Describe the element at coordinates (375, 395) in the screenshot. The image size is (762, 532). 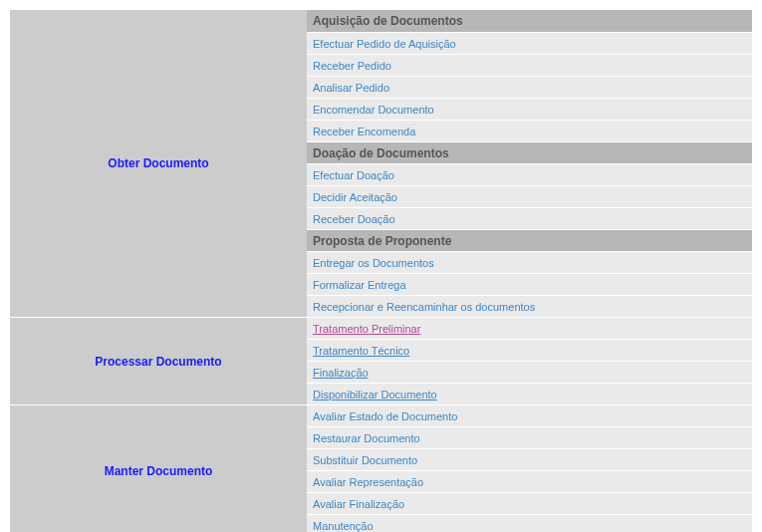
I see `link: Disponibilizar Documento` at that location.